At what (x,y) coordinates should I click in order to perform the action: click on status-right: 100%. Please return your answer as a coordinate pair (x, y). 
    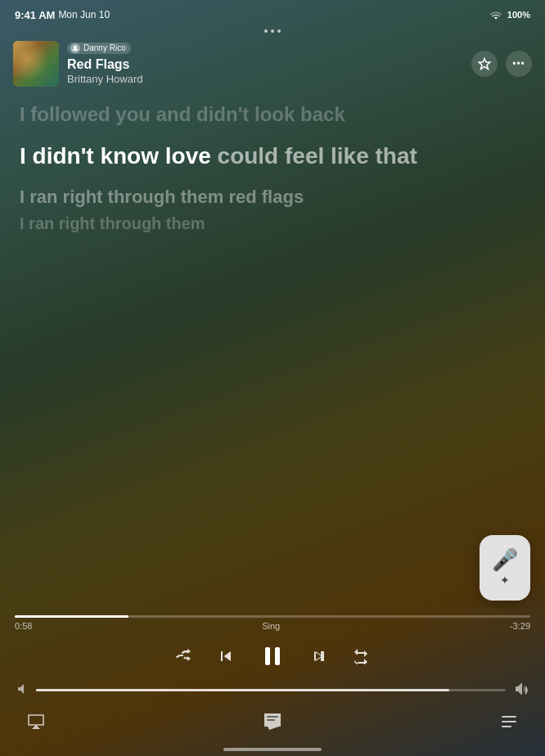
    Looking at the image, I should click on (510, 15).